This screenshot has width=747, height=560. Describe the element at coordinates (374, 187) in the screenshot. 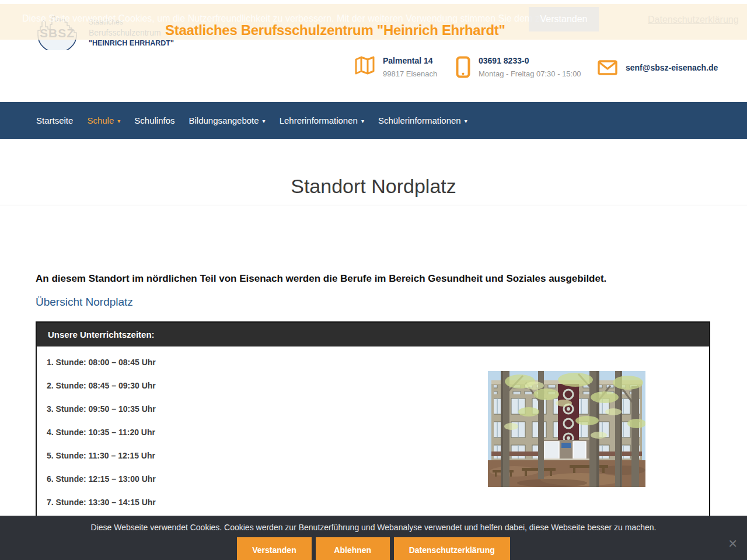

I see `page-title: Standort Nordplatz` at that location.